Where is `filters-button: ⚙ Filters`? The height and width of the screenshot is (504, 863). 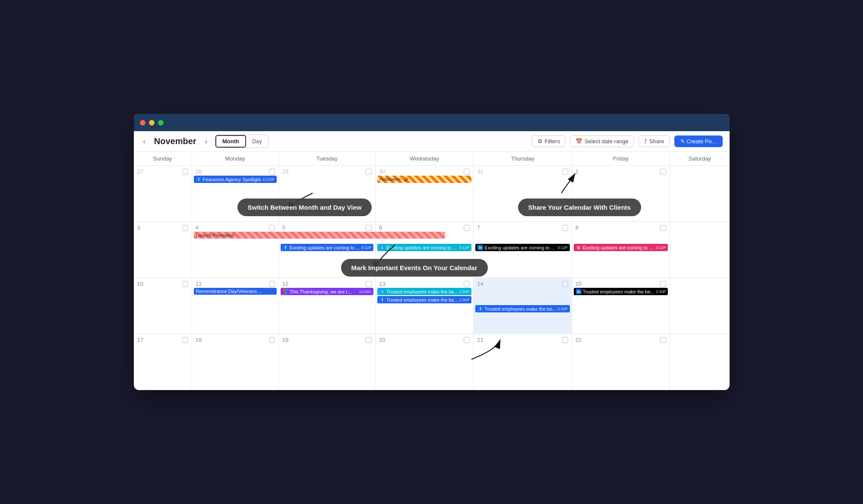
filters-button: ⚙ Filters is located at coordinates (549, 142).